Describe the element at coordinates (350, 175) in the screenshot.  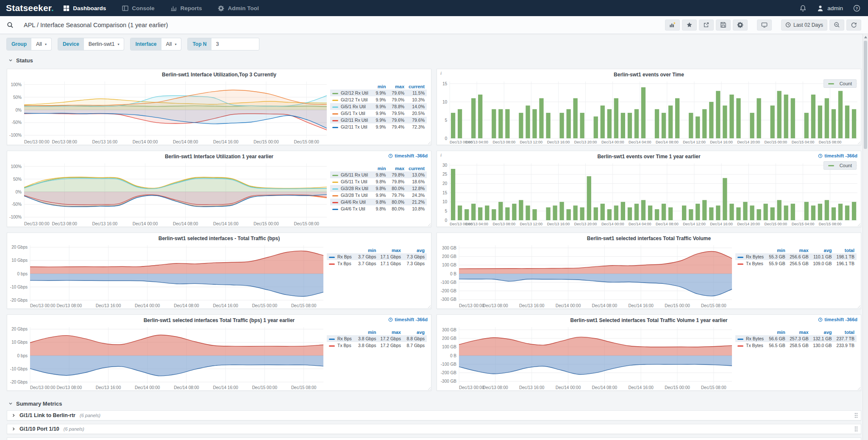
I see `legend-series-name: Gi5/11 Rx Util` at that location.